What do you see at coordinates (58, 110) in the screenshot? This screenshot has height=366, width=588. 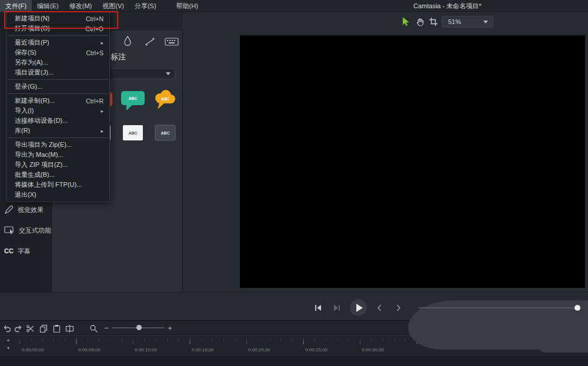 I see `menu-item-import: 导入(I)▸` at bounding box center [58, 110].